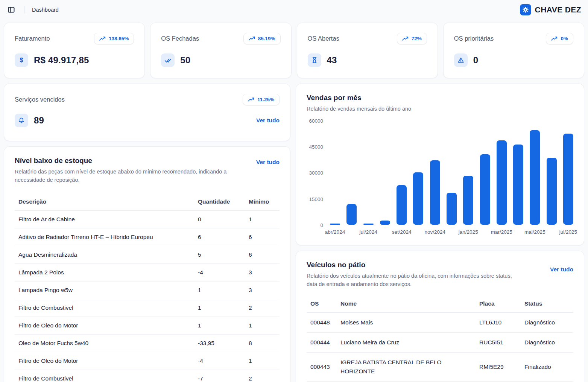 This screenshot has height=382, width=588. Describe the element at coordinates (223, 219) in the screenshot. I see `cell-quantity: 0` at that location.